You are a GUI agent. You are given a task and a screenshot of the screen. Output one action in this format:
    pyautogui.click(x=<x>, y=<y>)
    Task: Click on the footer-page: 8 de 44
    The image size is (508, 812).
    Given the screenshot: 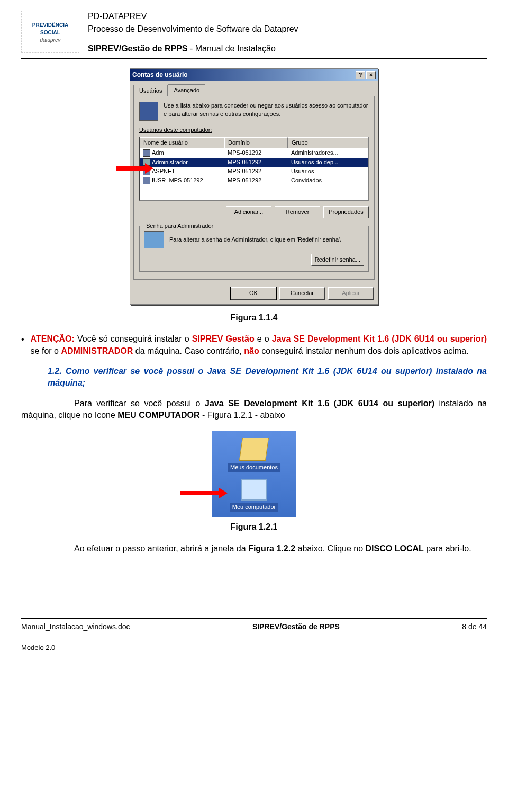 What is the action you would take?
    pyautogui.click(x=474, y=627)
    